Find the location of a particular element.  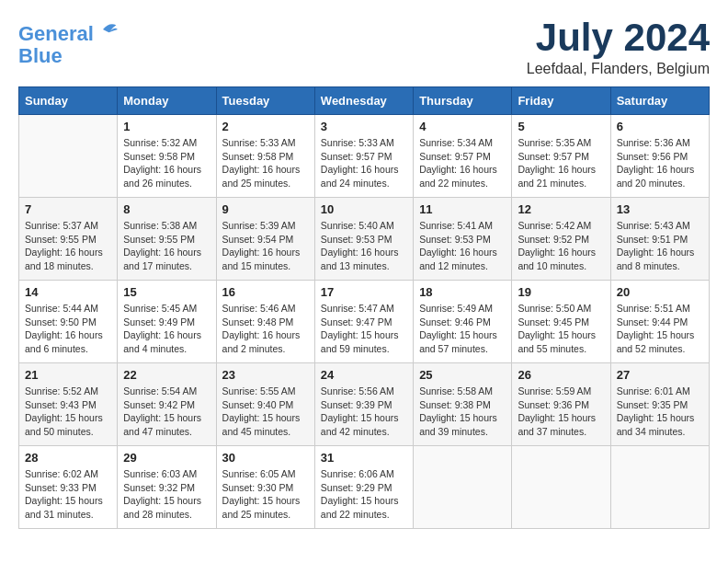

day-info: Sunrise: 5:40 AM Sunset: 9:53 PM Dayligh… is located at coordinates (364, 247).